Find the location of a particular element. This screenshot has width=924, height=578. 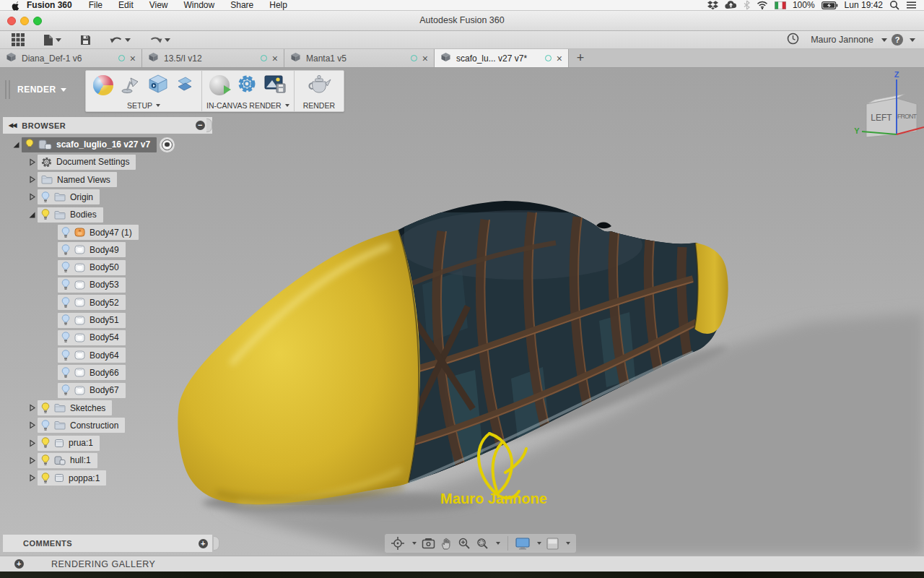

close-tab-icon: × is located at coordinates (275, 59).